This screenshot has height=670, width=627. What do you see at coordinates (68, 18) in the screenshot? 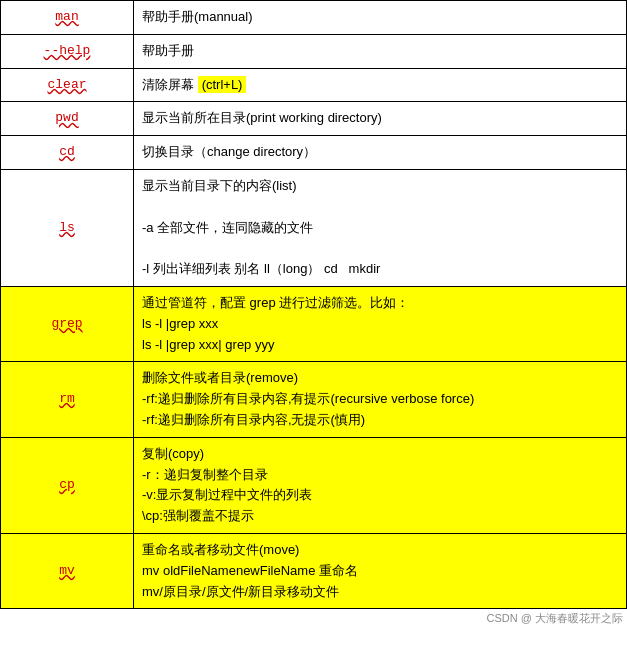
I see `cmd-cell: man` at bounding box center [68, 18].